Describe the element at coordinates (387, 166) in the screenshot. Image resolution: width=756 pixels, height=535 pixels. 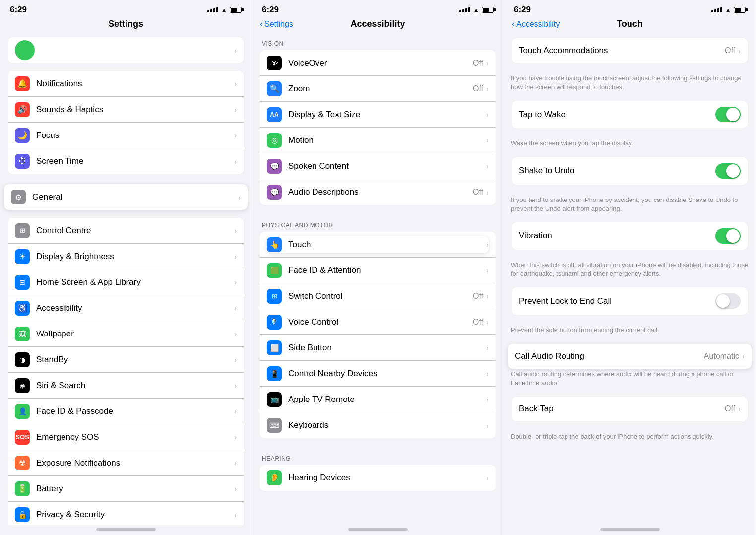
I see `spoken-label: Spoken Content` at that location.